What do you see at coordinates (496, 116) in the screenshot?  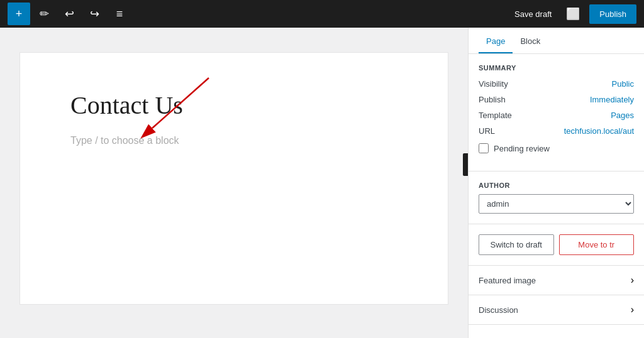 I see `template-label: Template` at bounding box center [496, 116].